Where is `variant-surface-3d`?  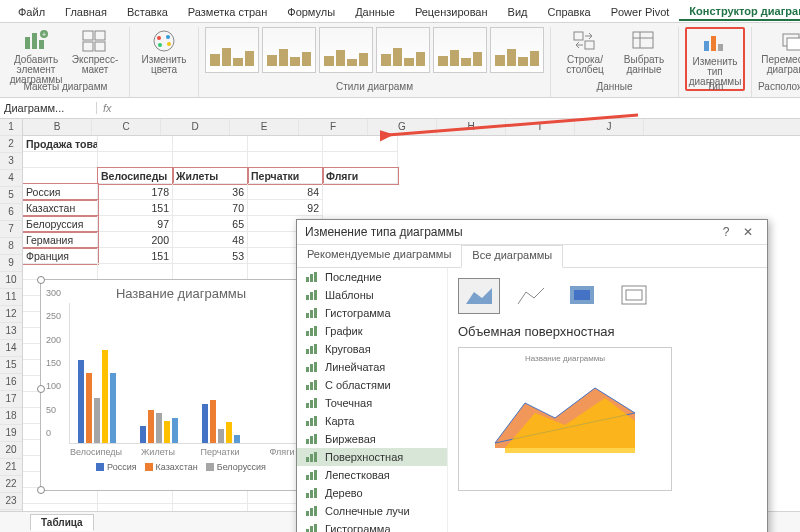 variant-surface-3d is located at coordinates (479, 296).